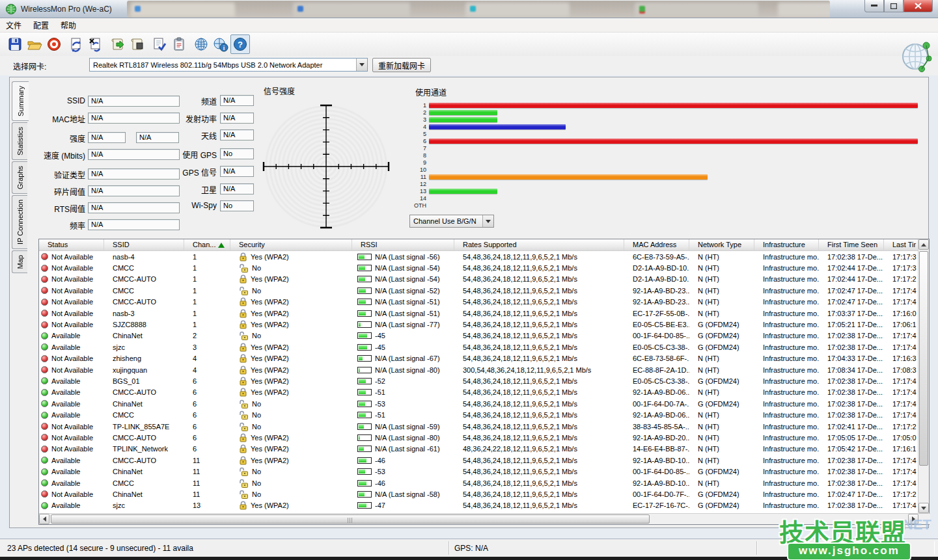  I want to click on stop-export-button, so click(137, 44).